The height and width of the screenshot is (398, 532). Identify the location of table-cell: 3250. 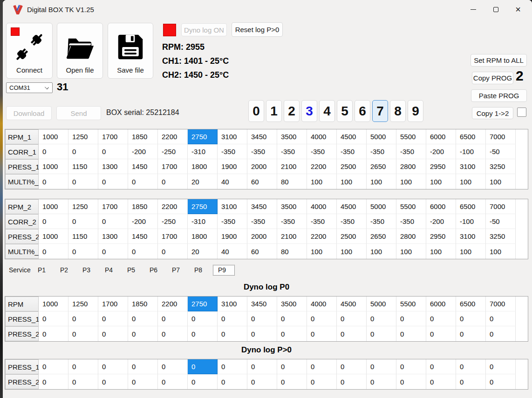
(501, 167).